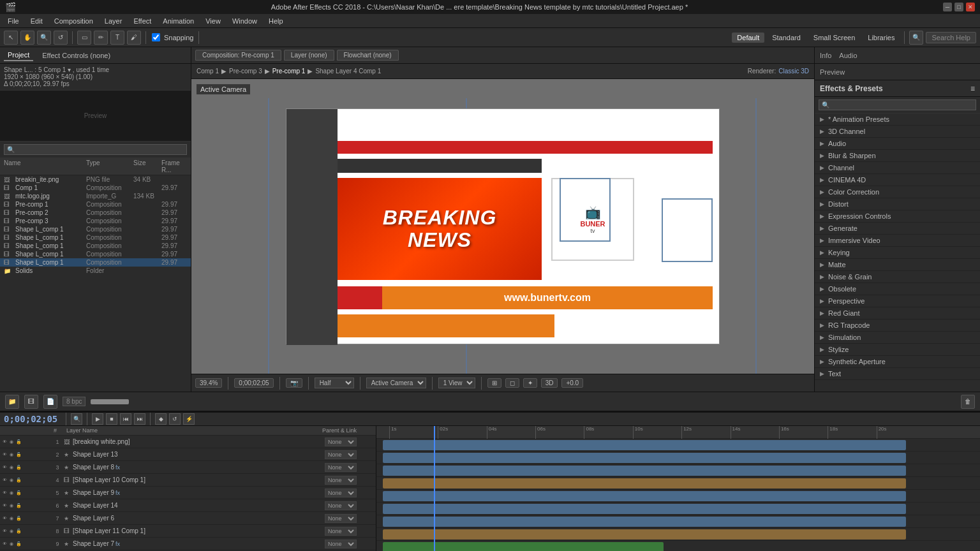 The height and width of the screenshot is (551, 980). What do you see at coordinates (110, 402) in the screenshot?
I see `status-slider` at bounding box center [110, 402].